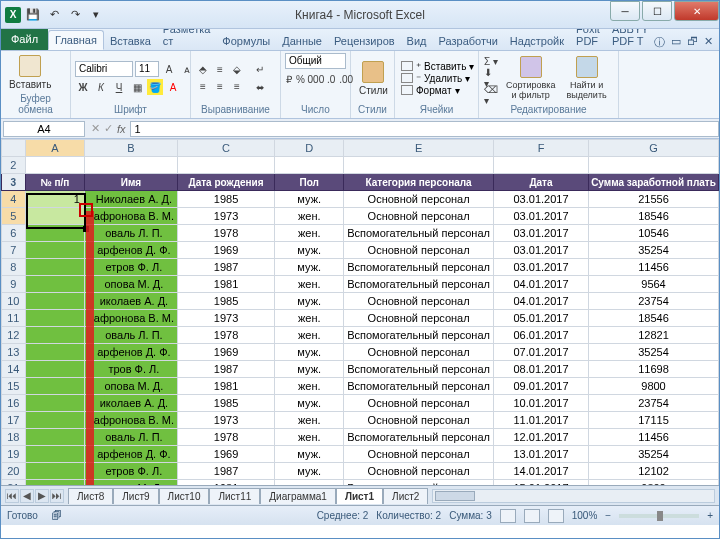 This screenshot has width=720, height=539. I want to click on delete-cells: ⁻ Удалить ▾, so click(438, 78).